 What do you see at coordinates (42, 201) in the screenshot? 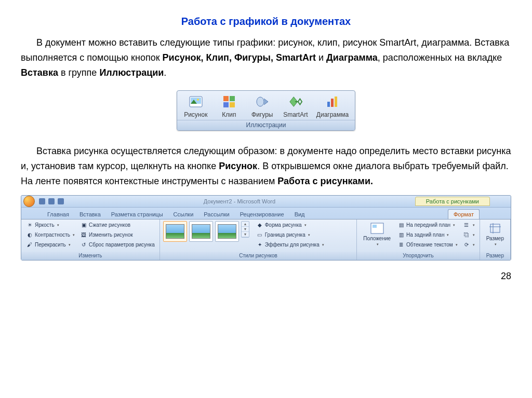
I see `save-icon` at bounding box center [42, 201].